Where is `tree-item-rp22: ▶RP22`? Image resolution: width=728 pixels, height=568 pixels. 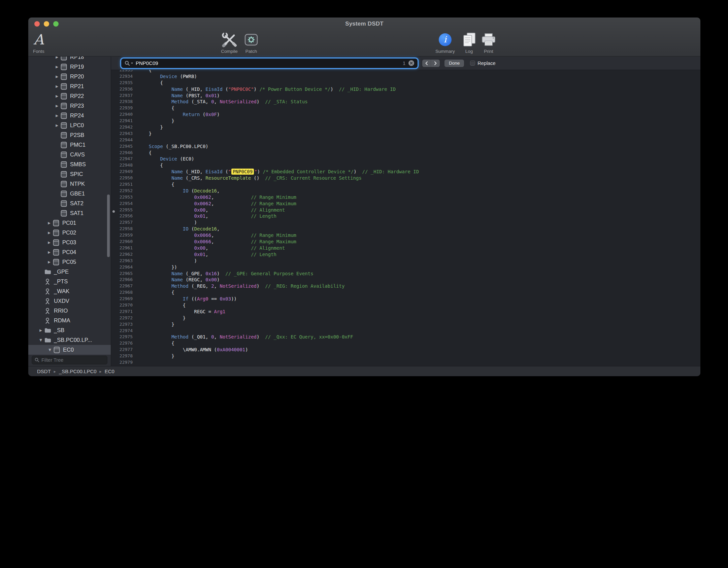
tree-item-rp22: ▶RP22 is located at coordinates (69, 96).